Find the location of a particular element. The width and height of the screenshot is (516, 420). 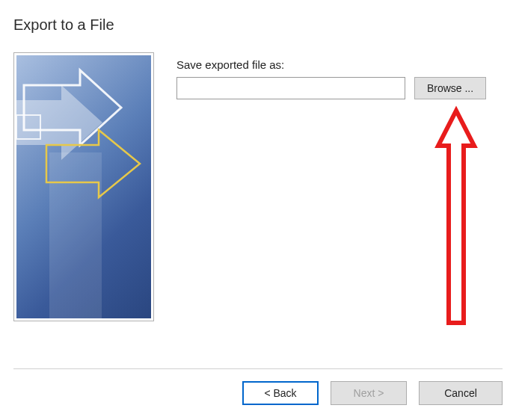

file-path-label: Save exported file as: is located at coordinates (340, 64).